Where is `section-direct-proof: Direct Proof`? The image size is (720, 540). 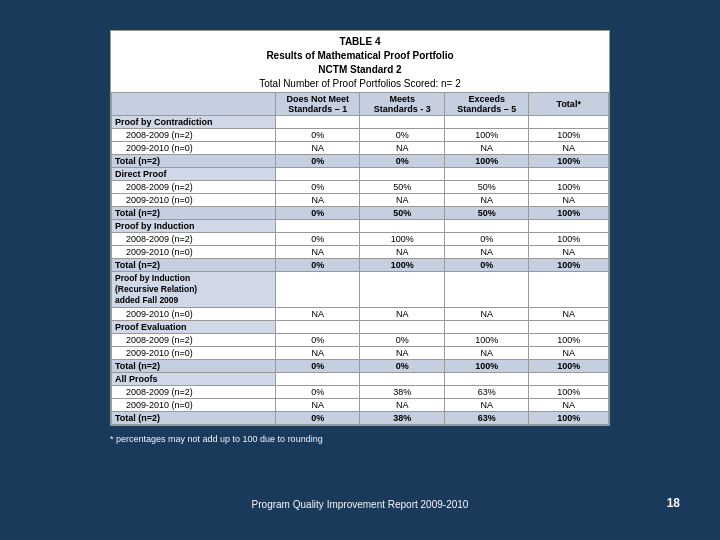 section-direct-proof: Direct Proof is located at coordinates (194, 174).